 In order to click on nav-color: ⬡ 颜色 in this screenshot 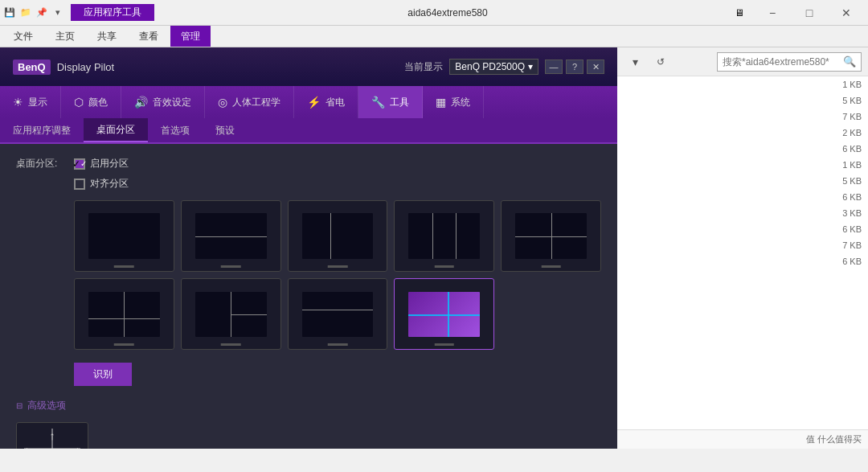, I will do `click(92, 102)`.